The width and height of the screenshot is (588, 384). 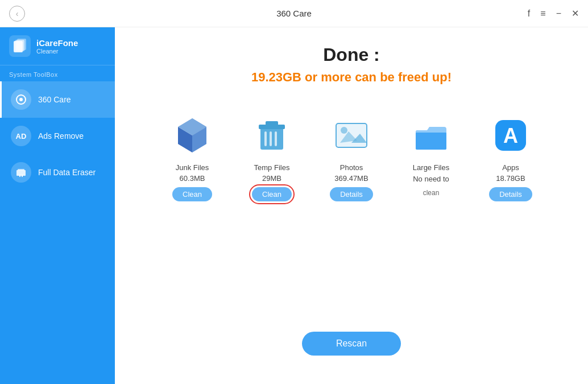 What do you see at coordinates (511, 195) in the screenshot?
I see `apps-details-button: Details` at bounding box center [511, 195].